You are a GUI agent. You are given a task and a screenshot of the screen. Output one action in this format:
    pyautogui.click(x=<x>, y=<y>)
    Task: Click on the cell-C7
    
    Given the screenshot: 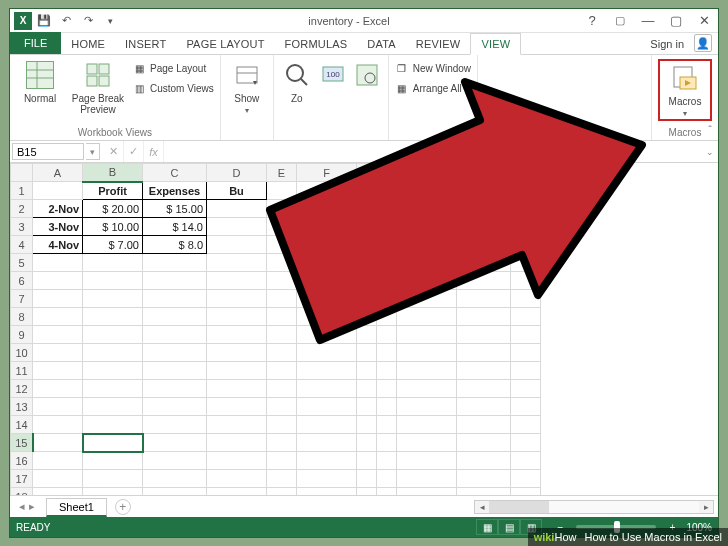 What is the action you would take?
    pyautogui.click(x=175, y=299)
    